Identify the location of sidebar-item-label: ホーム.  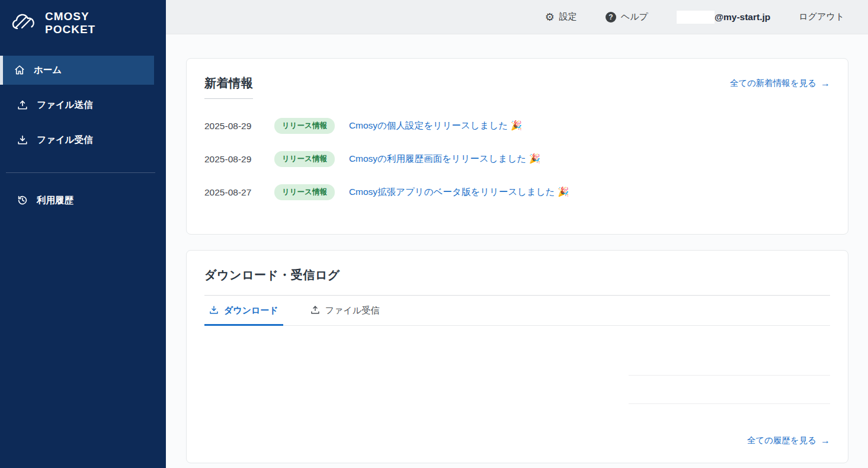
(47, 70).